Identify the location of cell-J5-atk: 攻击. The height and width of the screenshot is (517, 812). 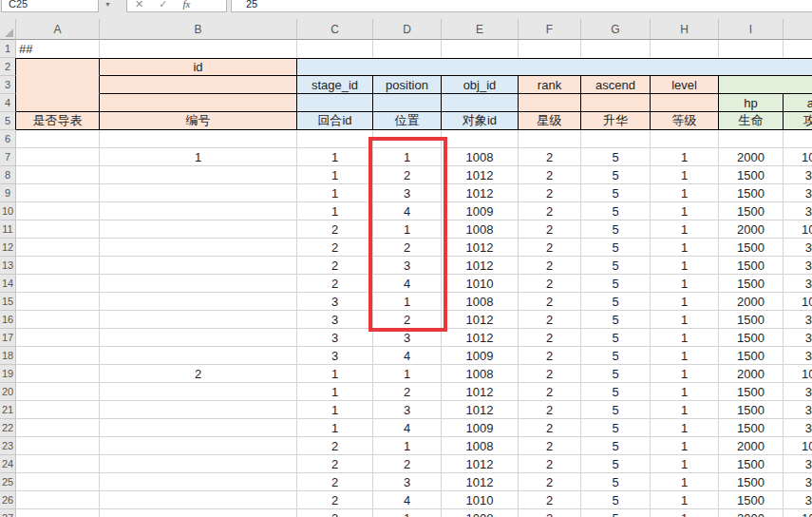
(798, 122).